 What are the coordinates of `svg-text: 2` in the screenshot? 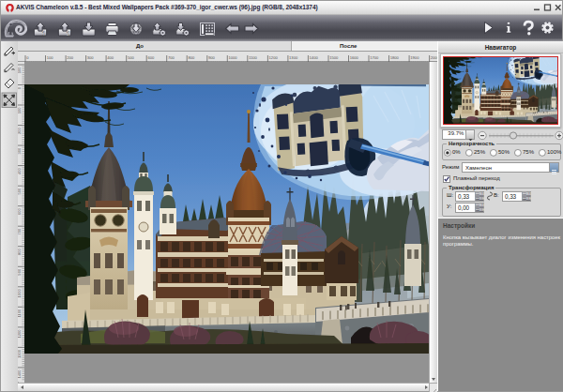 It's located at (68, 34).